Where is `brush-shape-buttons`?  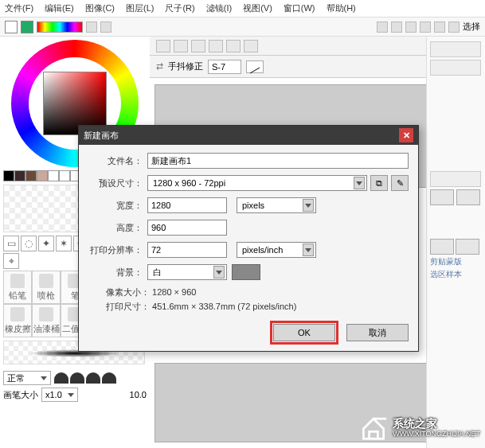 brush-shape-buttons is located at coordinates (85, 378).